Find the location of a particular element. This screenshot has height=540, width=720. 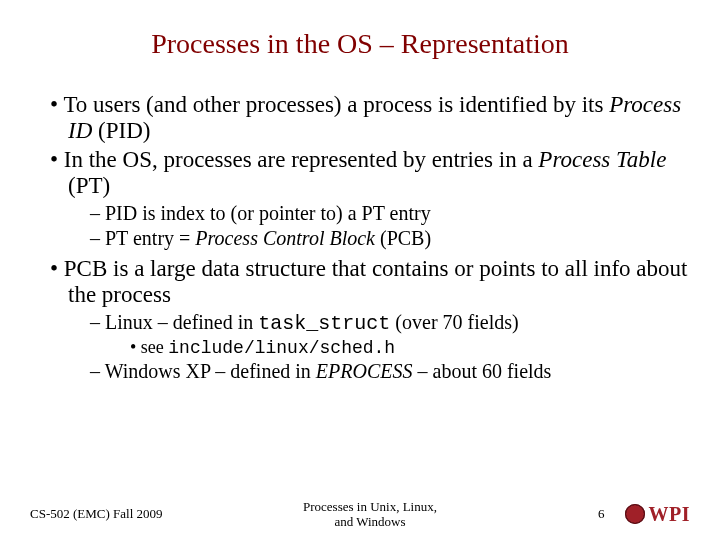

text: Linux – defined in is located at coordinates (182, 322).